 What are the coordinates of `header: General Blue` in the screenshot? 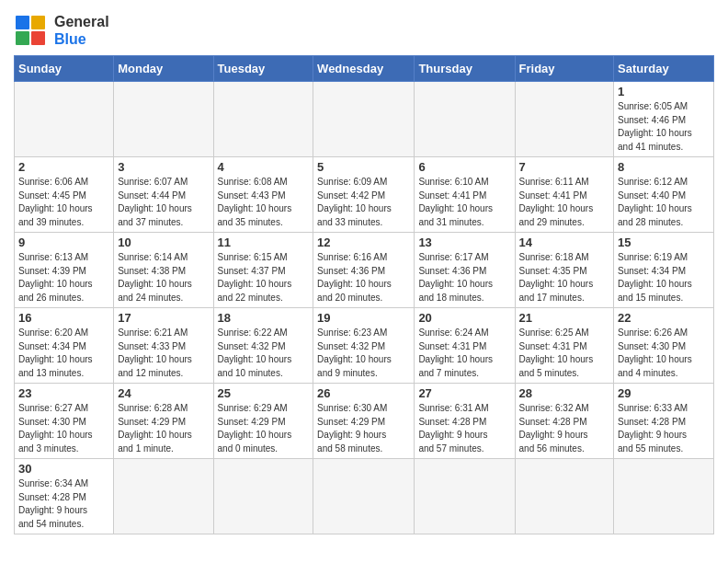 It's located at (364, 29).